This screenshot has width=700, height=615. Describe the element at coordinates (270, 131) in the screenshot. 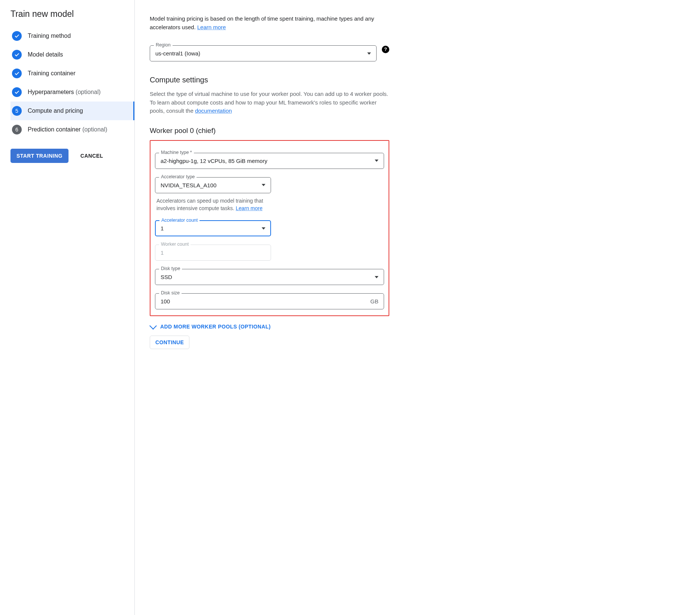

I see `worker-pool-heading: Worker pool 0 (chief)` at that location.